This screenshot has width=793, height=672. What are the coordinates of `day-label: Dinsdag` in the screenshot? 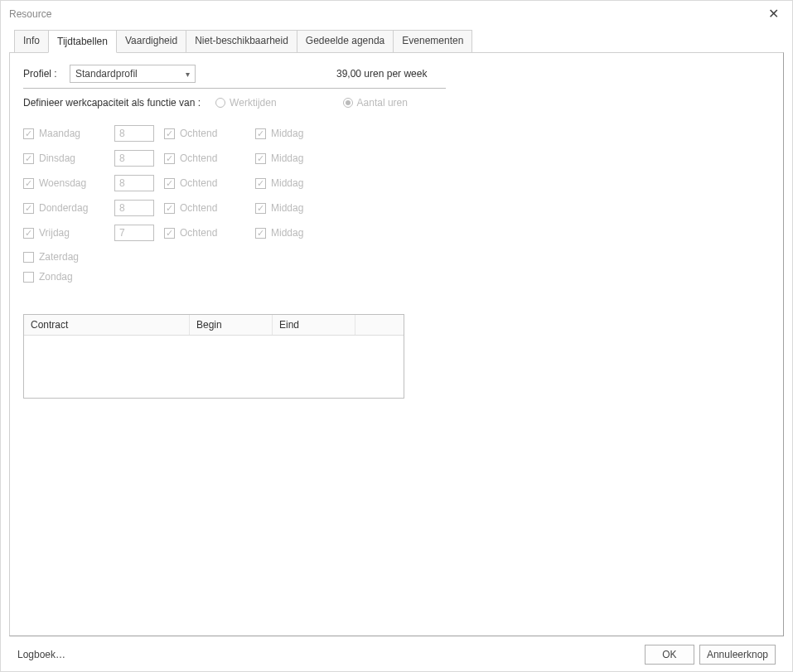 It's located at (57, 158).